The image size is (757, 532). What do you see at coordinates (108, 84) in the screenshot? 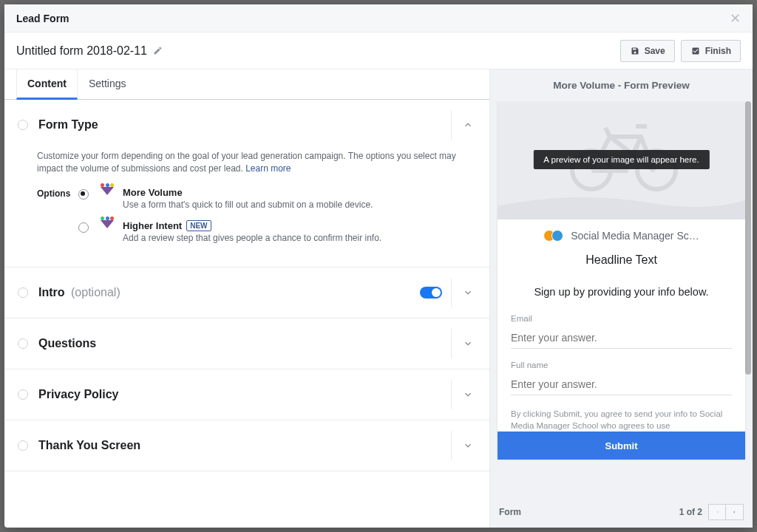
I see `tab-settings: Settings` at bounding box center [108, 84].